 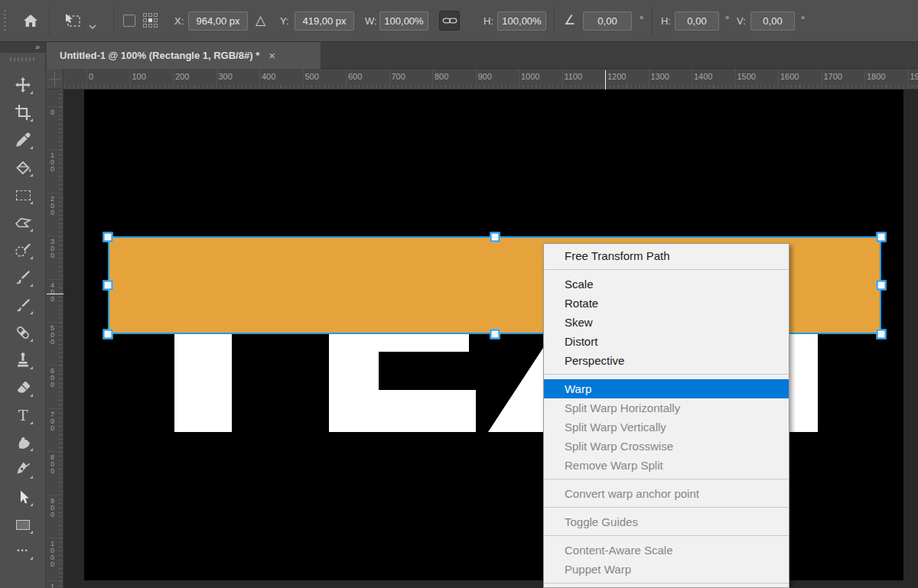 What do you see at coordinates (23, 415) in the screenshot?
I see `type-tool: T` at bounding box center [23, 415].